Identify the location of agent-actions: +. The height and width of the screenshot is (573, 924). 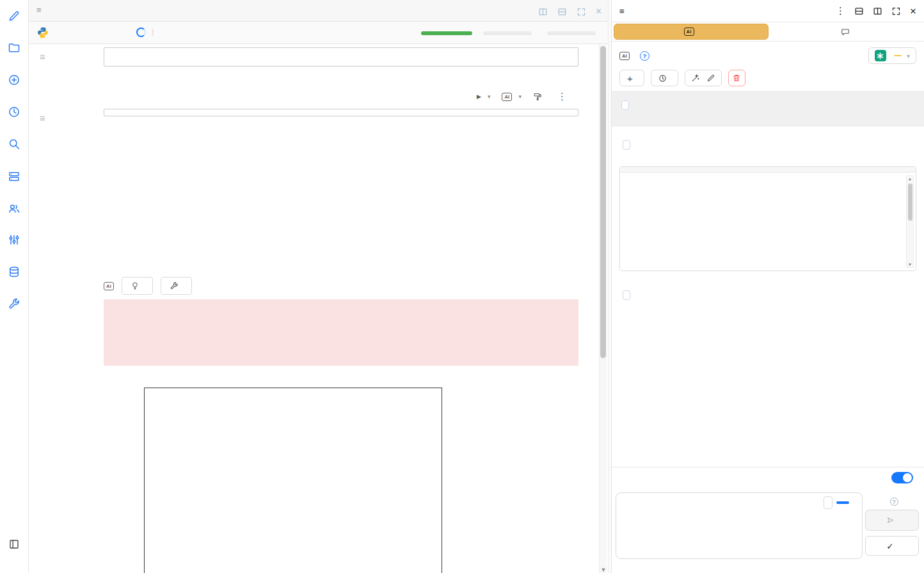
(768, 78).